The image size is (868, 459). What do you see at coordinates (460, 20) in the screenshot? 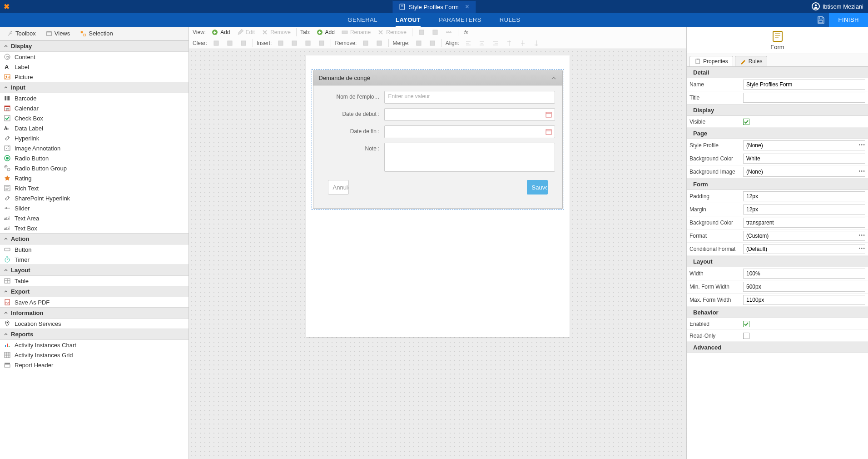
I see `nav-parameters: PARAMETERS` at bounding box center [460, 20].